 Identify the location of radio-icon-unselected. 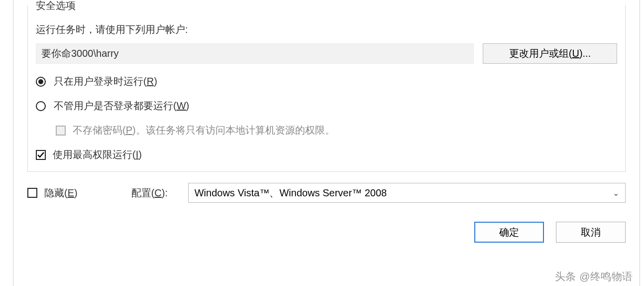
(41, 106).